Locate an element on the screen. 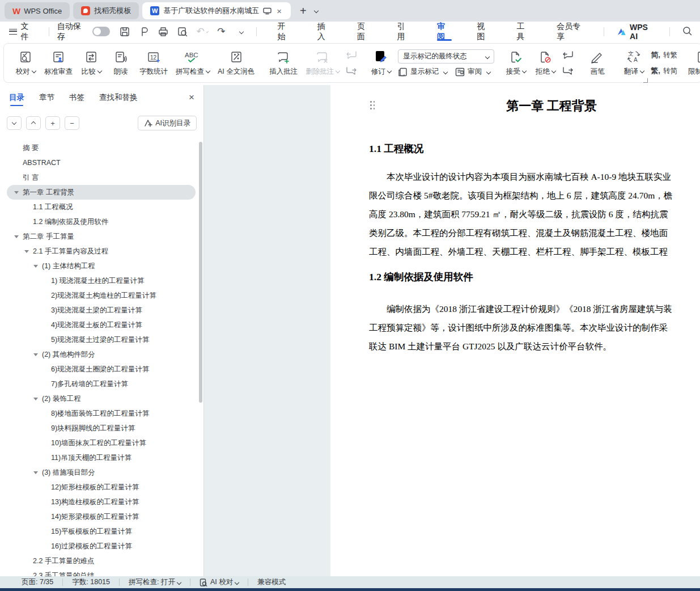  toc-item: (2) 装饰工程 is located at coordinates (101, 399).